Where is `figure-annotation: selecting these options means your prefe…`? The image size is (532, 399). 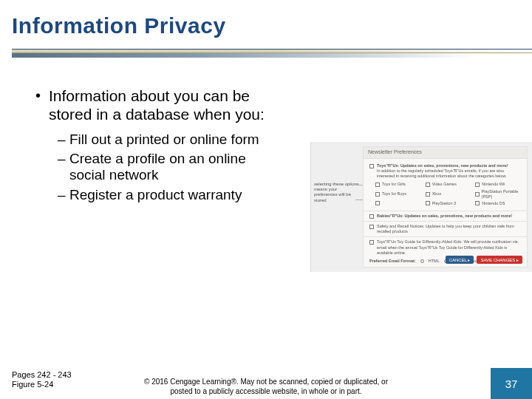
figure-annotation: selecting these options means your prefe… is located at coordinates (337, 192).